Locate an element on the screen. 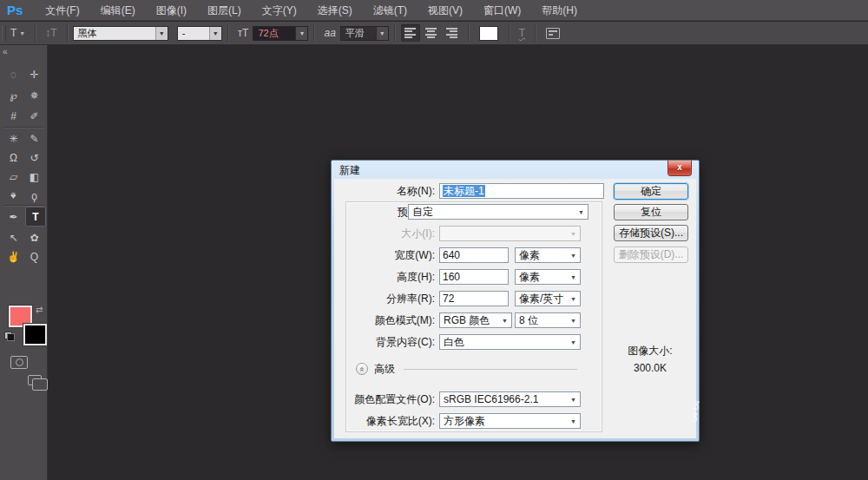  save-preset-button: 存储预设(S)... is located at coordinates (651, 233).